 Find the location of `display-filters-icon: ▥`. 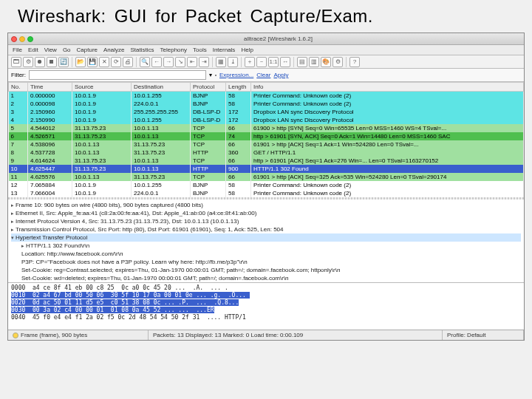

display-filters-icon: ▥ is located at coordinates (314, 62).